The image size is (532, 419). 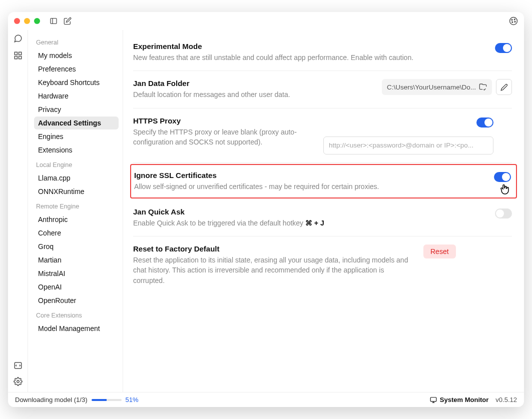 What do you see at coordinates (252, 94) in the screenshot?
I see `setting-desc: Default location for messages and other …` at bounding box center [252, 94].